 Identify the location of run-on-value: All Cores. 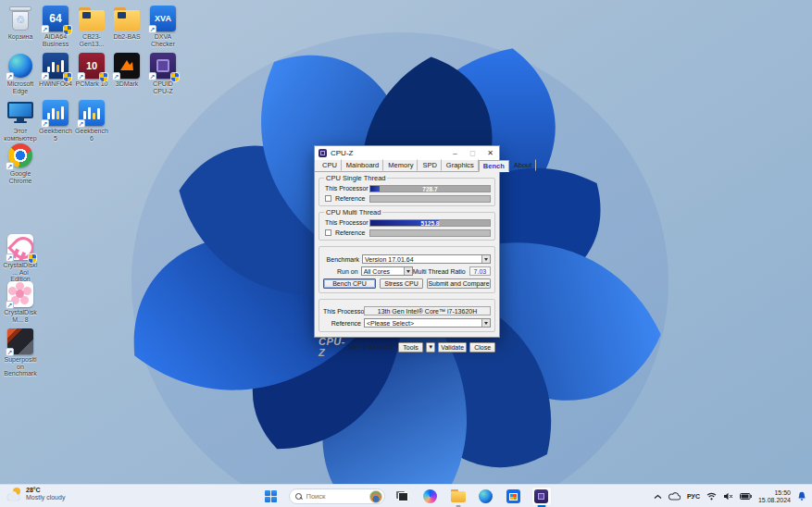
(383, 272).